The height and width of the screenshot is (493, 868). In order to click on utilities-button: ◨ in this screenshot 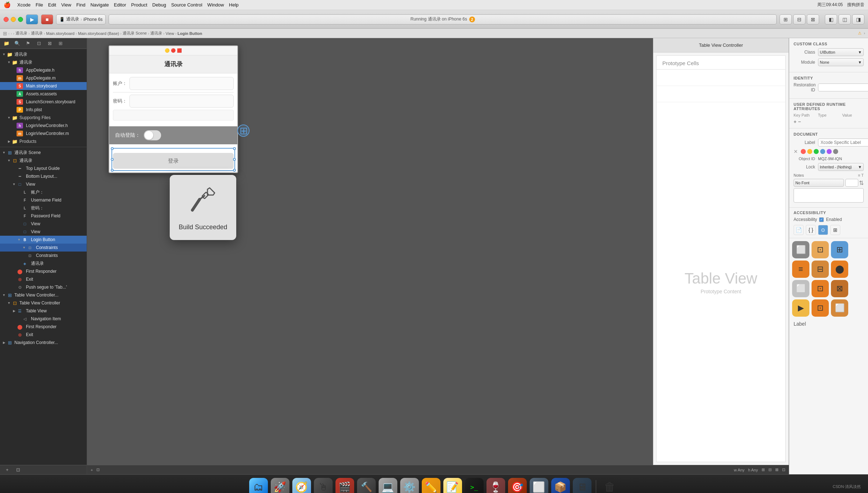, I will do `click(858, 19)`.